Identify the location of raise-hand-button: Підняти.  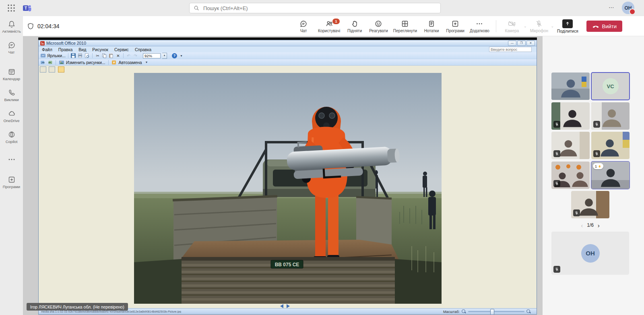
(355, 27).